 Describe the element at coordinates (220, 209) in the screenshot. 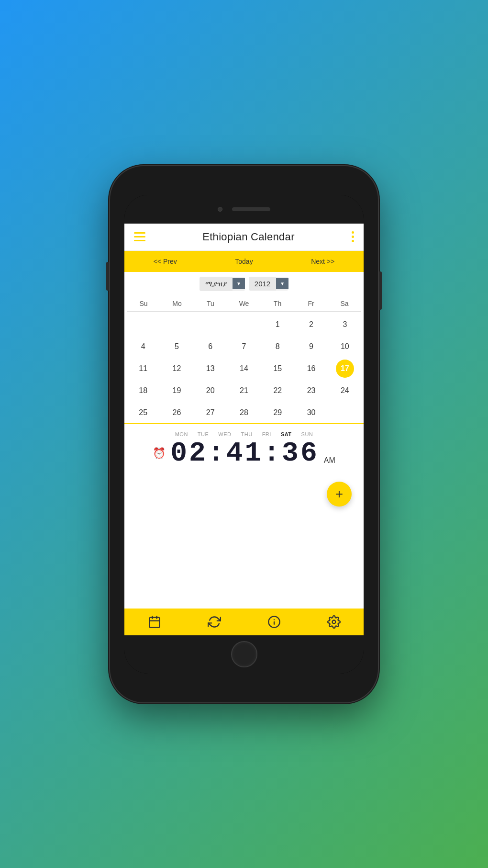

I see `camera-dot` at that location.